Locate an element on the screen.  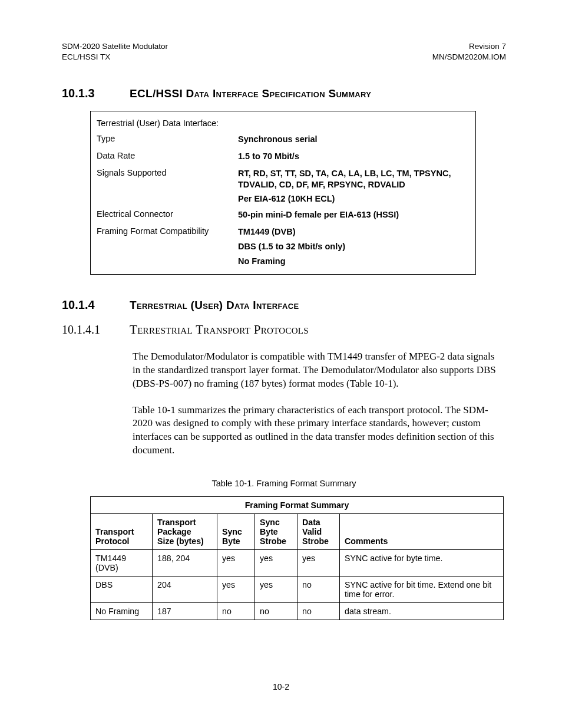
section-heading-10141: 10.1.4.1 Terrestrial Transport Protocols is located at coordinates (284, 330).